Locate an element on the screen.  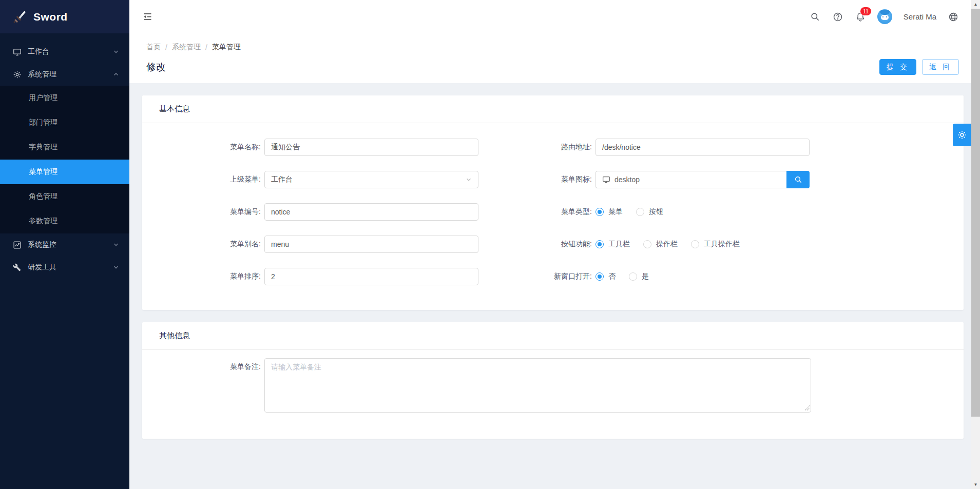
basic-info-title: 基本信息 is located at coordinates (553, 109).